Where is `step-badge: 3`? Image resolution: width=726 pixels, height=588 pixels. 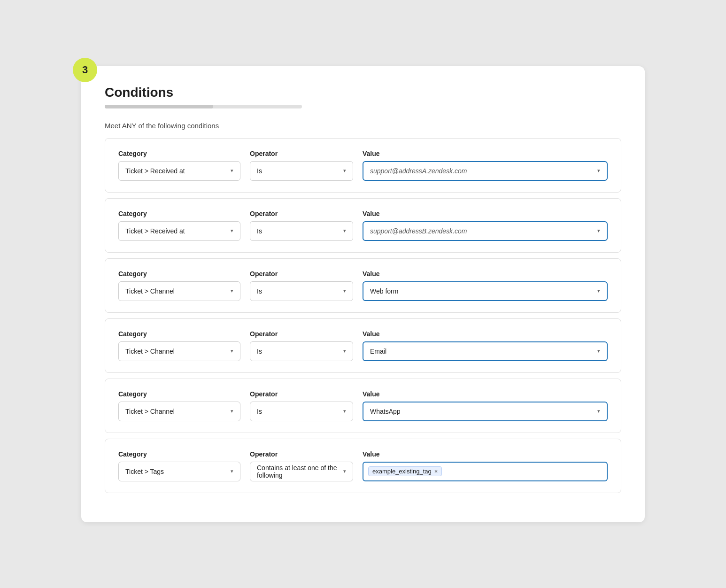
step-badge: 3 is located at coordinates (85, 70).